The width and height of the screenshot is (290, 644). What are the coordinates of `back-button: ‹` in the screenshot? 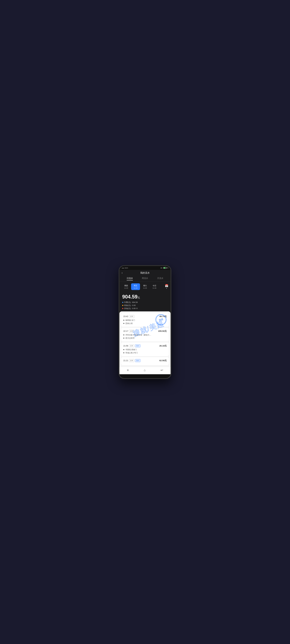 It's located at (122, 273).